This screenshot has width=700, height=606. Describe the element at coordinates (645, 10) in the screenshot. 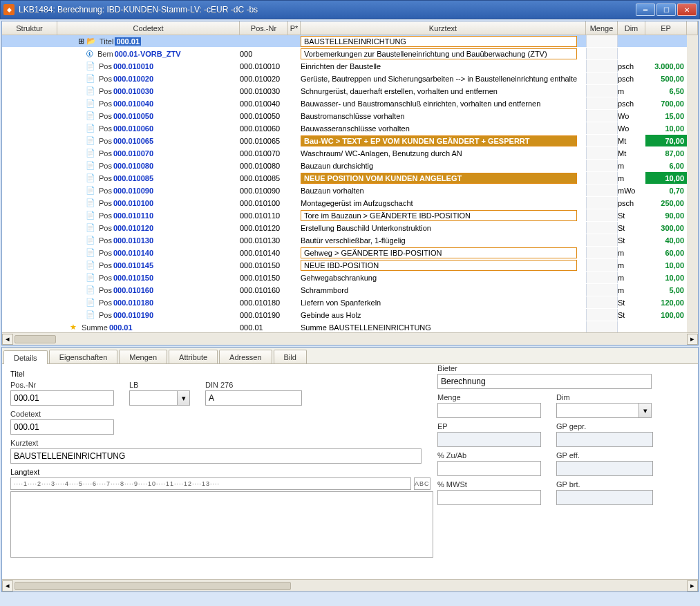

I see `minimize-button: ━` at that location.